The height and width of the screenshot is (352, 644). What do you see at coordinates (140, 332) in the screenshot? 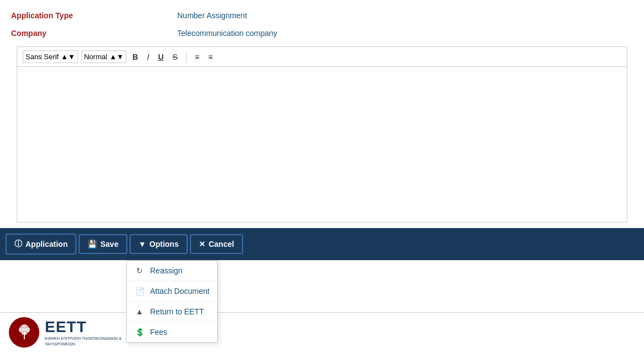
I see `fees-icon: 💲` at bounding box center [140, 332].